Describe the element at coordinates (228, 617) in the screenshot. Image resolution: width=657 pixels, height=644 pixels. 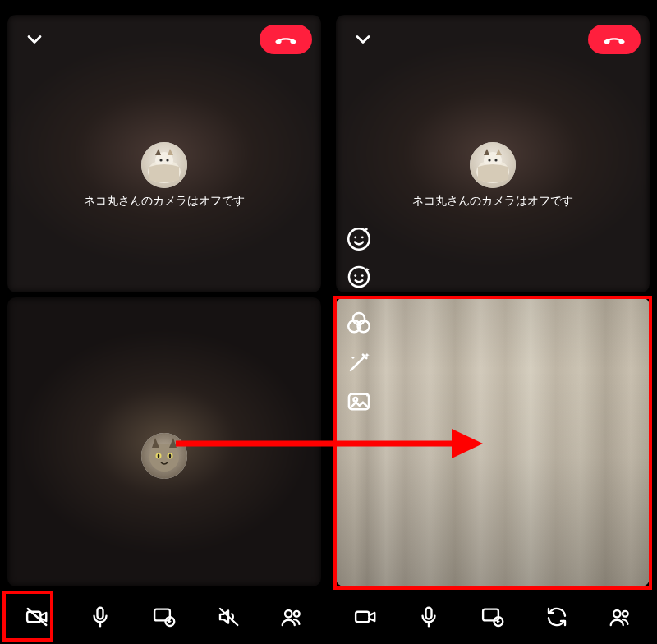
I see `speaker-off-icon` at that location.